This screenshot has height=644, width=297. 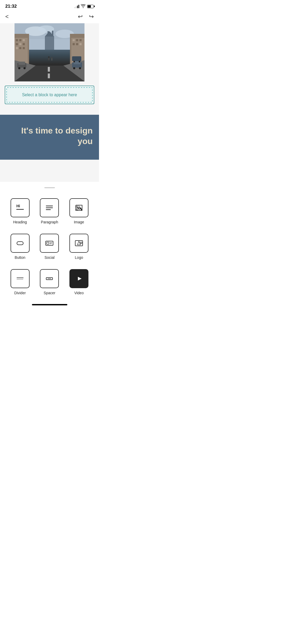 What do you see at coordinates (50, 17) in the screenshot?
I see `nav-bar: < ↩ ↪` at bounding box center [50, 17].